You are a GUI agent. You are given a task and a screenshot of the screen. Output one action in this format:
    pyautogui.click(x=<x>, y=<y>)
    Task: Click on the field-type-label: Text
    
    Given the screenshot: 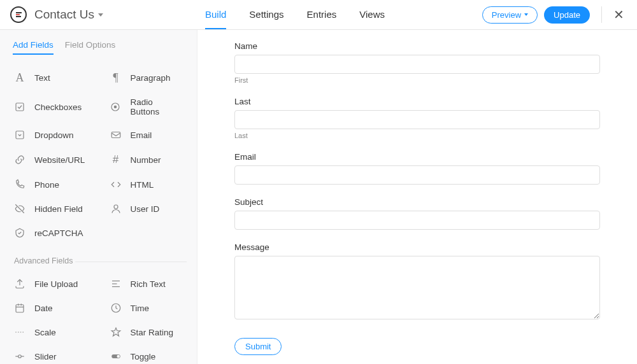 What is the action you would take?
    pyautogui.click(x=42, y=78)
    